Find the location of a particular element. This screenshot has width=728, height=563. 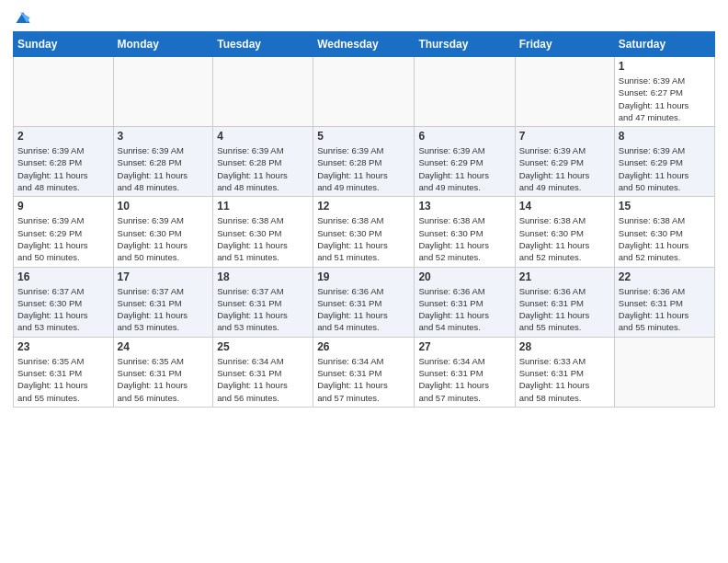

day-number: 2 is located at coordinates (63, 136).